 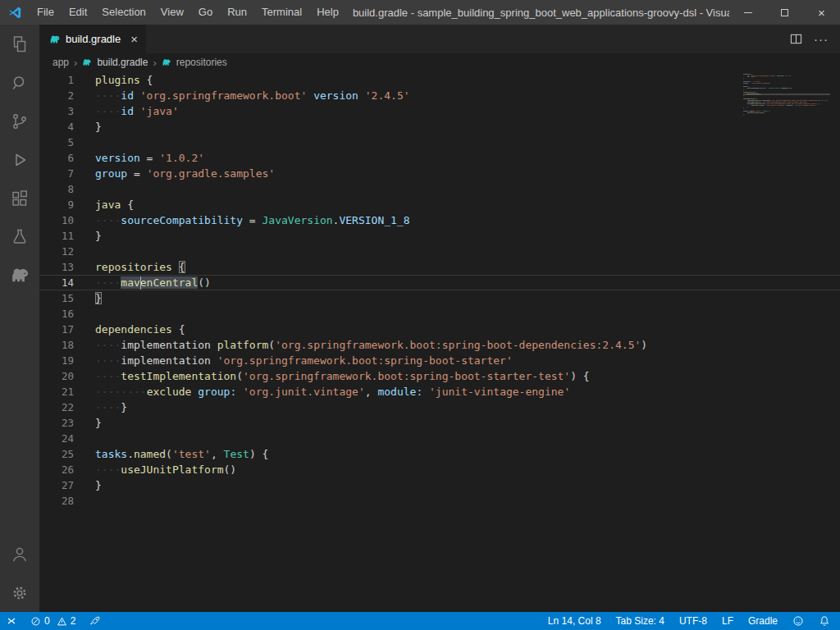 I want to click on line-number: 5, so click(x=67, y=143).